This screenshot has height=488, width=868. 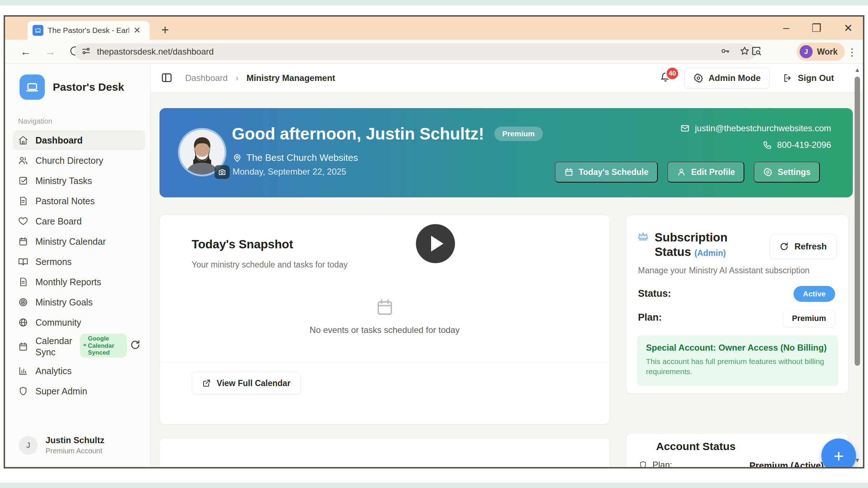 What do you see at coordinates (242, 244) in the screenshot?
I see `snapshot-title: Today's Snapshot` at bounding box center [242, 244].